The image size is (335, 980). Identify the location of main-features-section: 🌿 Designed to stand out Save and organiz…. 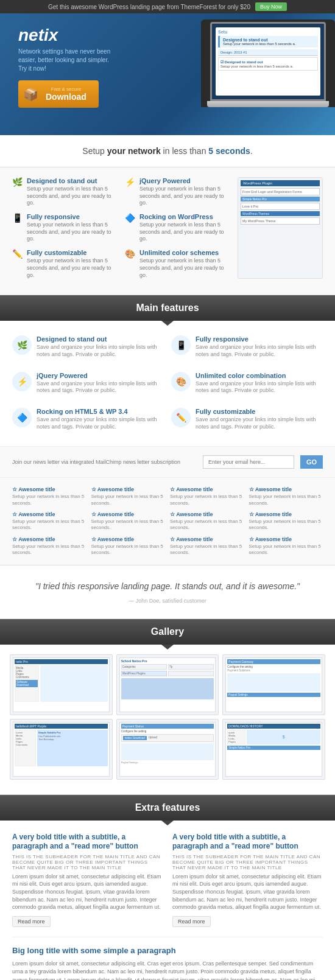
(168, 383).